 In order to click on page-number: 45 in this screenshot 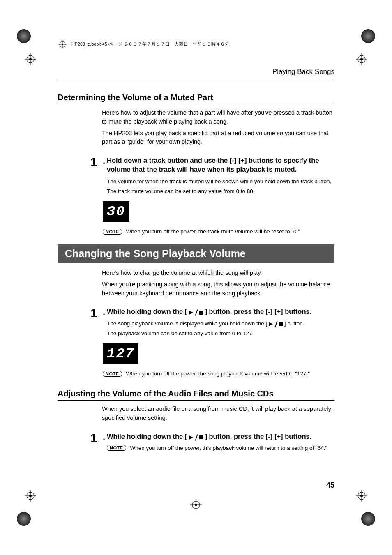, I will do `click(330, 486)`.